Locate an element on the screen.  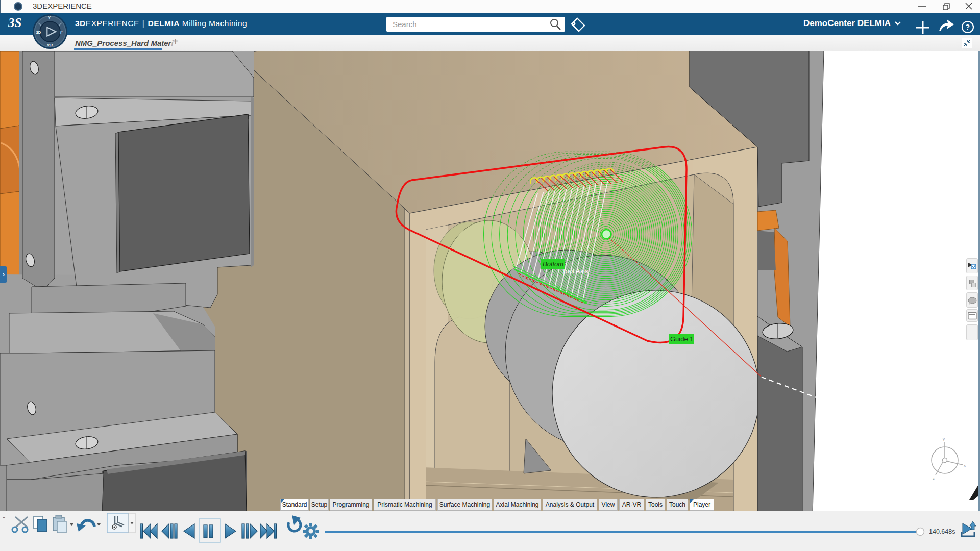
svg-text: Tool Axis is located at coordinates (575, 271).